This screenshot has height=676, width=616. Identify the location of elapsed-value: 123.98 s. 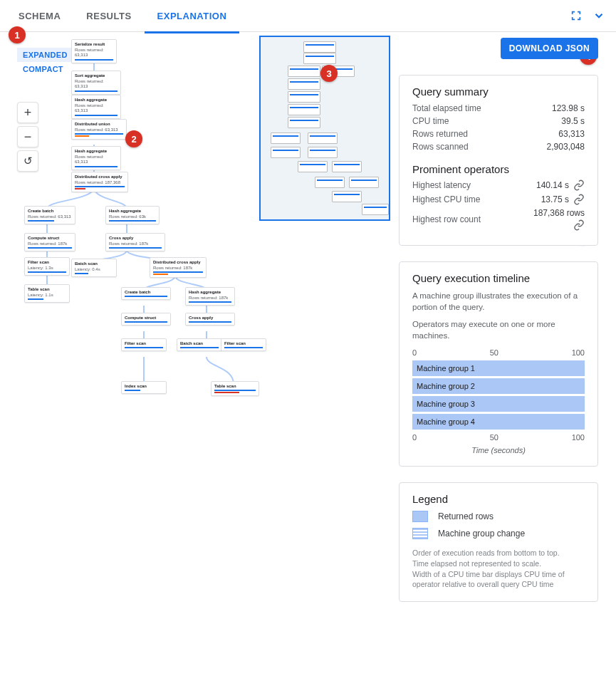
(568, 108).